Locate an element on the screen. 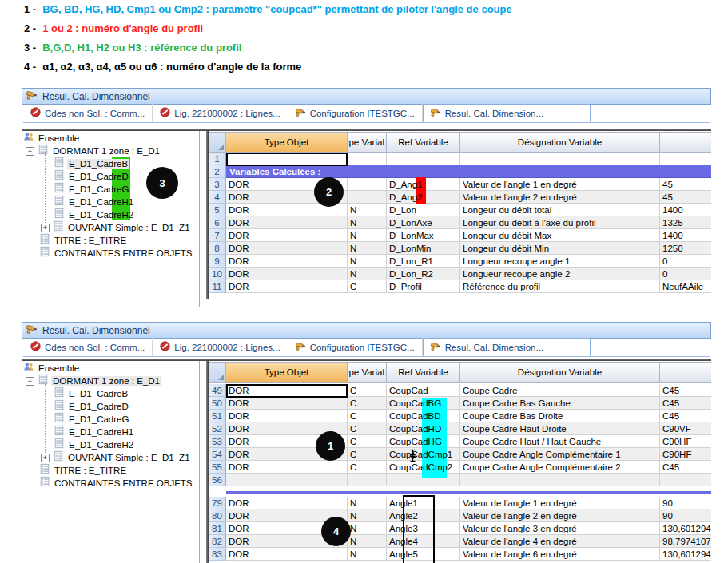 The width and height of the screenshot is (728, 563). table-cell: Coupe Cadre Bas Gauche is located at coordinates (560, 403).